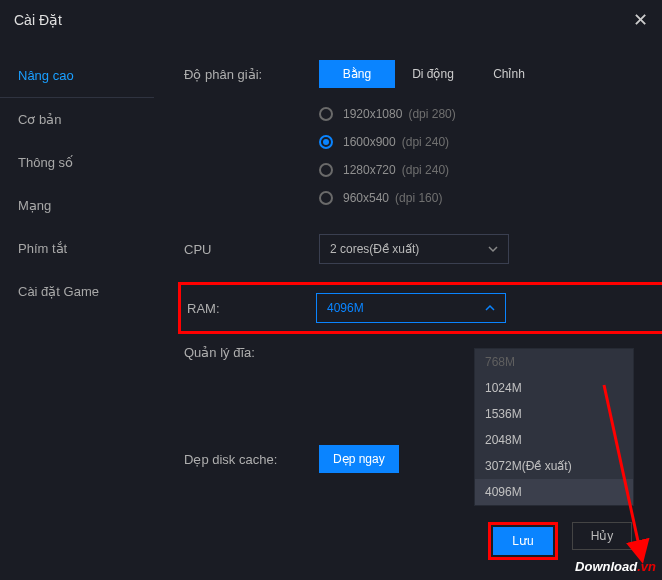 The image size is (662, 580). Describe the element at coordinates (414, 249) in the screenshot. I see `cpu-select: 2 cores(Đề xuất)` at that location.